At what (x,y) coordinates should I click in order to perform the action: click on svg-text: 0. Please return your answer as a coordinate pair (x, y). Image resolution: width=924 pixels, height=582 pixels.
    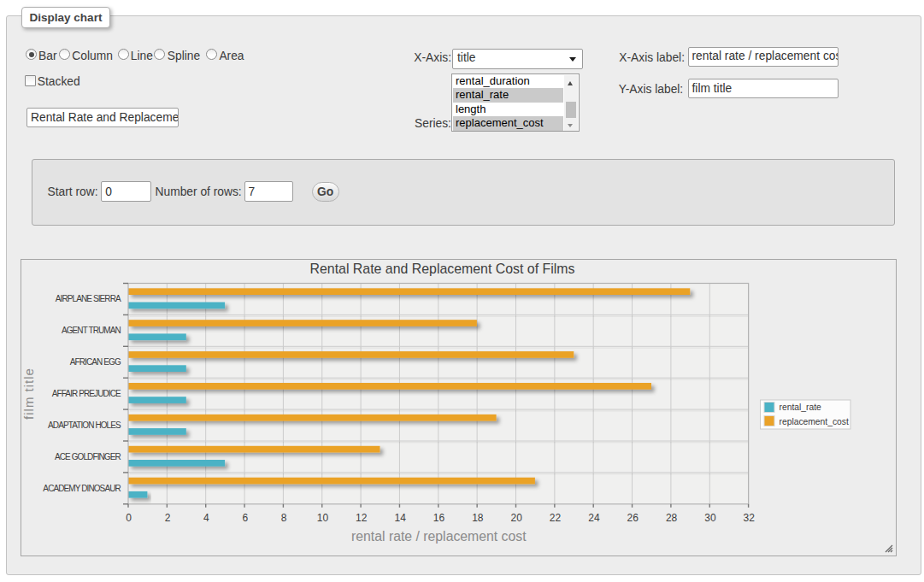
    Looking at the image, I should click on (128, 518).